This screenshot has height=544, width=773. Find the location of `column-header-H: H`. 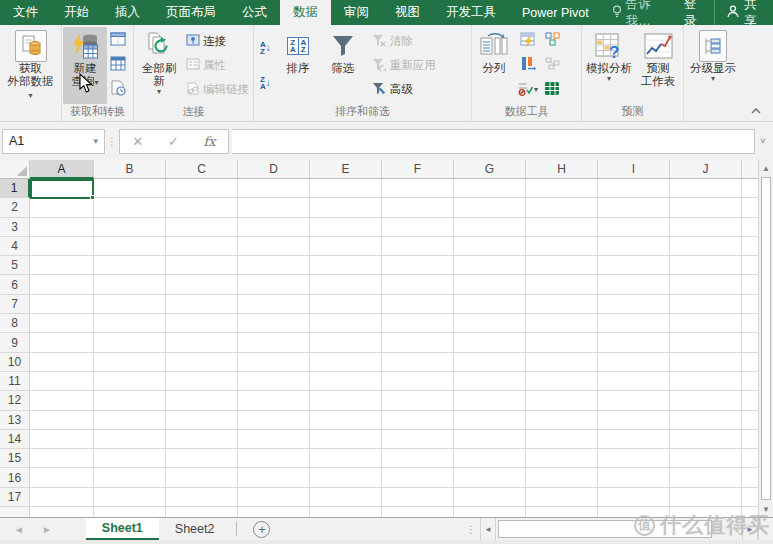

column-header-H: H is located at coordinates (562, 170).